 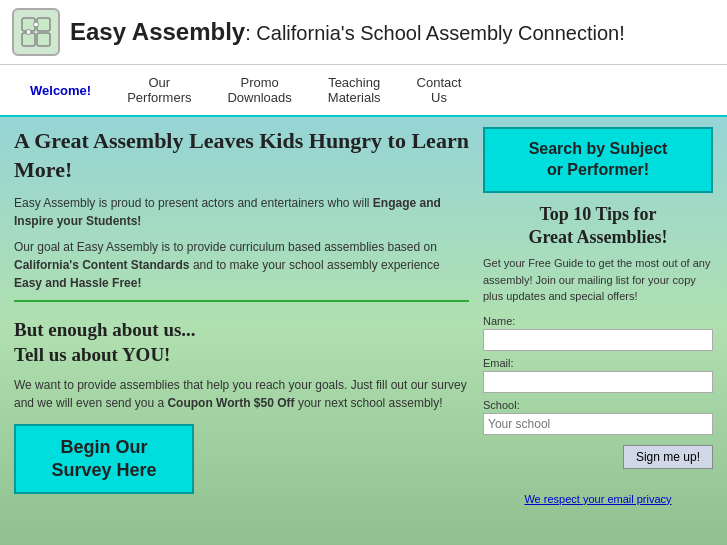 I want to click on divider, so click(x=242, y=301).